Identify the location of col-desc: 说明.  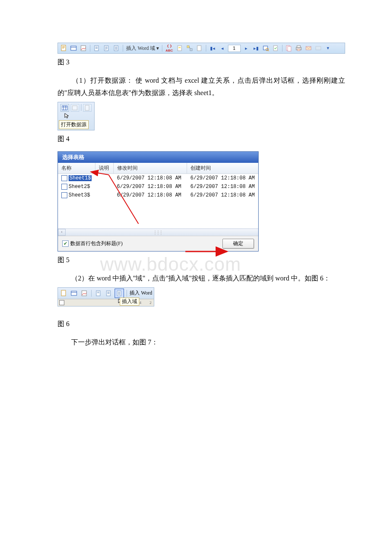
(104, 168).